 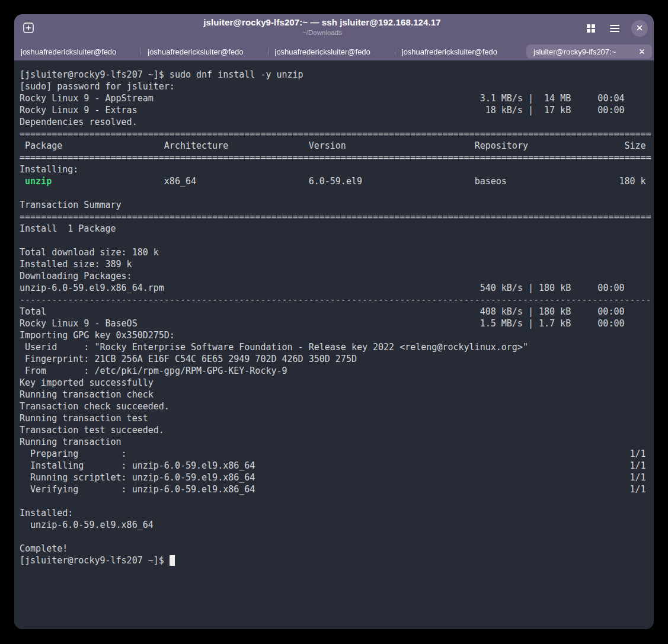 What do you see at coordinates (642, 52) in the screenshot?
I see `tab-close-button` at bounding box center [642, 52].